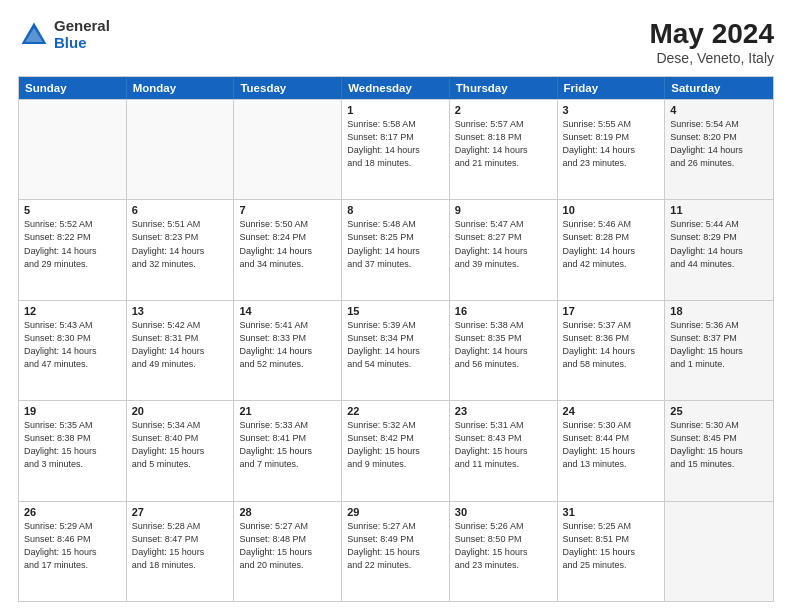 The width and height of the screenshot is (792, 612). What do you see at coordinates (719, 250) in the screenshot?
I see `cal-cell: 11Sunrise: 5:44 AM Sunset: 8:29 PM Dayli…` at bounding box center [719, 250].